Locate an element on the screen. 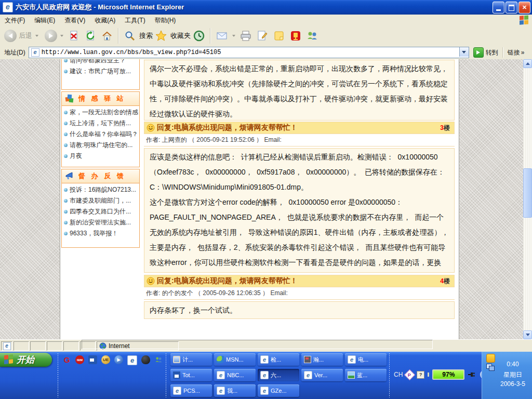  taskbar-button: 计... is located at coordinates (191, 360).